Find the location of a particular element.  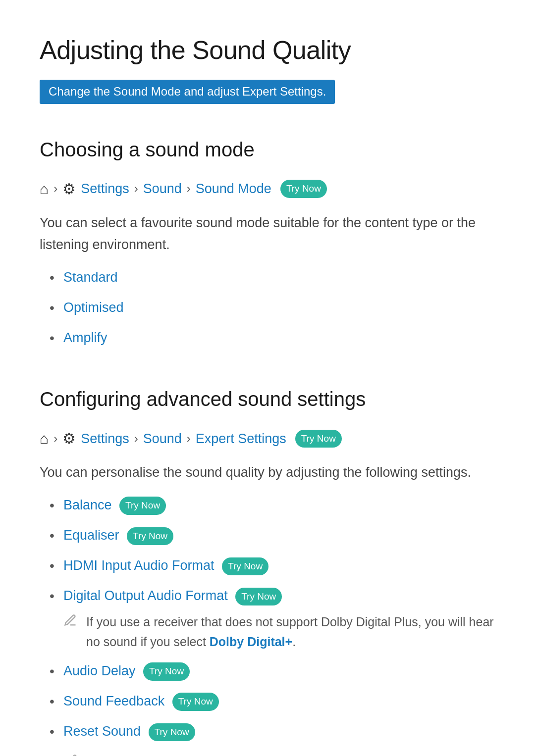

digital-output-link: Digital Output Audio Format is located at coordinates (146, 596).